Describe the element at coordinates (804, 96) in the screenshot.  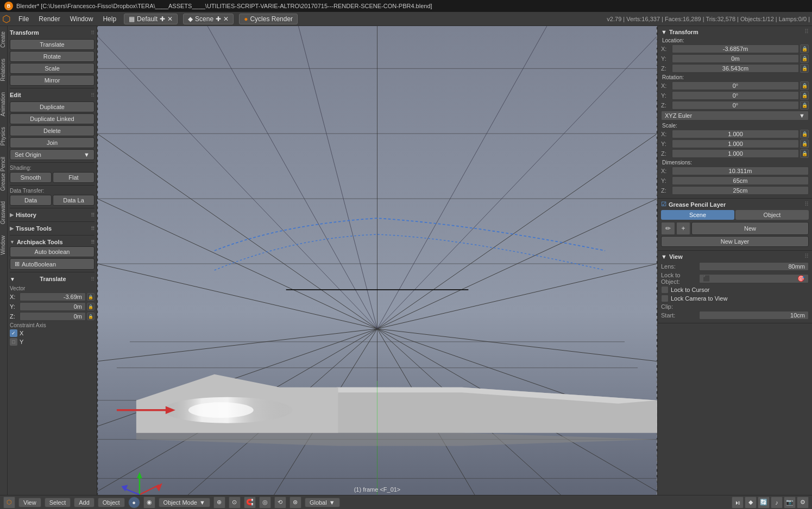
I see `rot-y-lock: 🔒` at that location.